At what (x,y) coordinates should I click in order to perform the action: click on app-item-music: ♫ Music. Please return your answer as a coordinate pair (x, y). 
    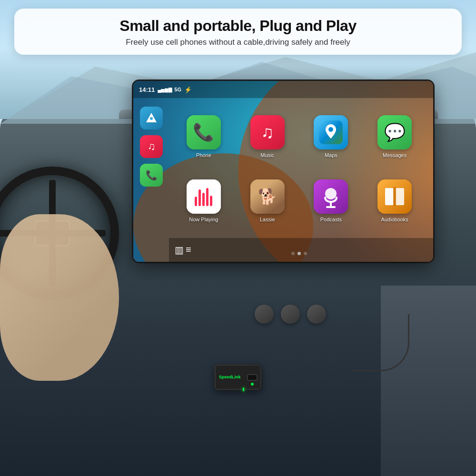
    Looking at the image, I should click on (268, 137).